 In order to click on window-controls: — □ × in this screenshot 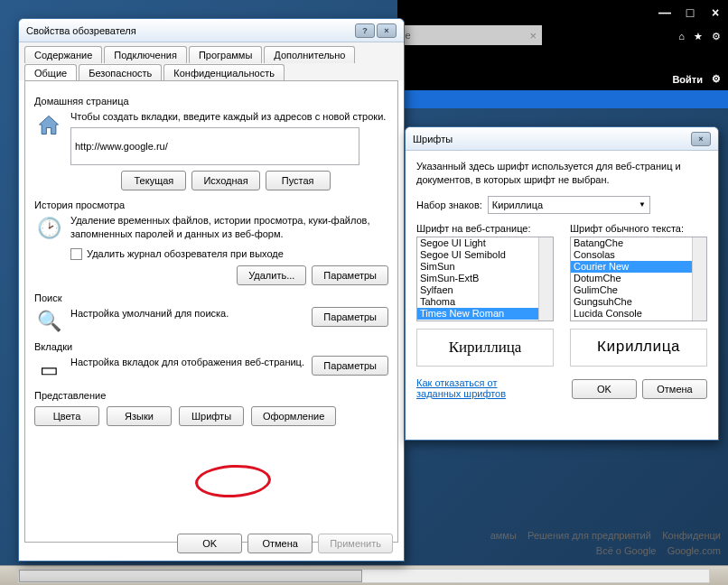, I will do `click(563, 13)`.